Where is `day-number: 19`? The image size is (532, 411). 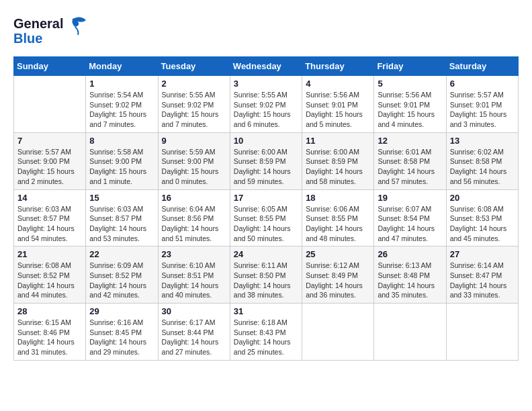
day-number: 19 is located at coordinates (410, 197).